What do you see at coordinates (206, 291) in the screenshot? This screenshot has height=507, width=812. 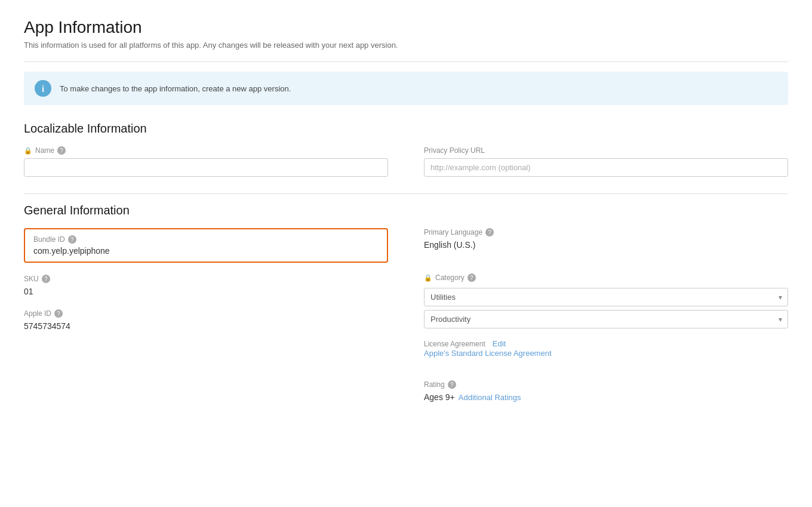 I see `sku-value: 01` at bounding box center [206, 291].